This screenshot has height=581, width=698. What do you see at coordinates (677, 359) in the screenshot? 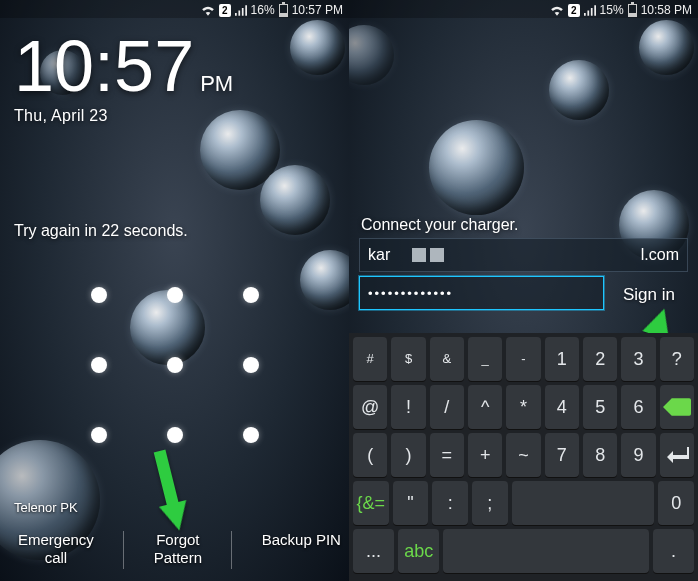
I see `key: ?` at bounding box center [677, 359].